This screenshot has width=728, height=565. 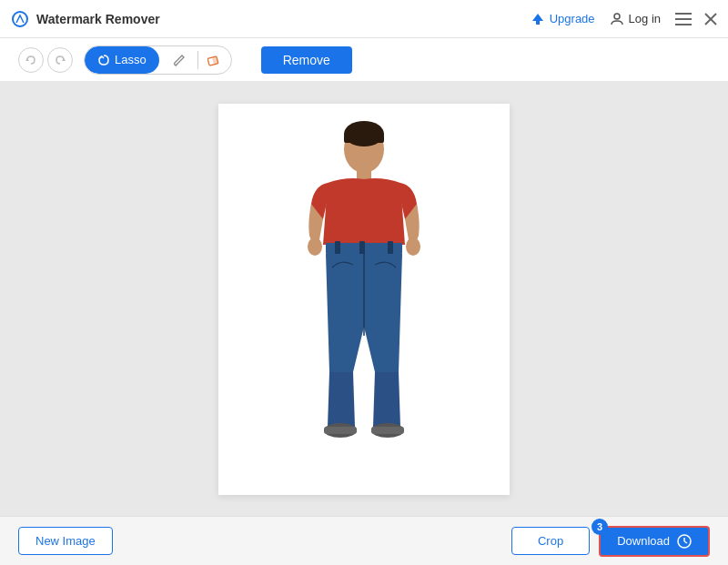 I want to click on login-button: Log in, so click(x=635, y=19).